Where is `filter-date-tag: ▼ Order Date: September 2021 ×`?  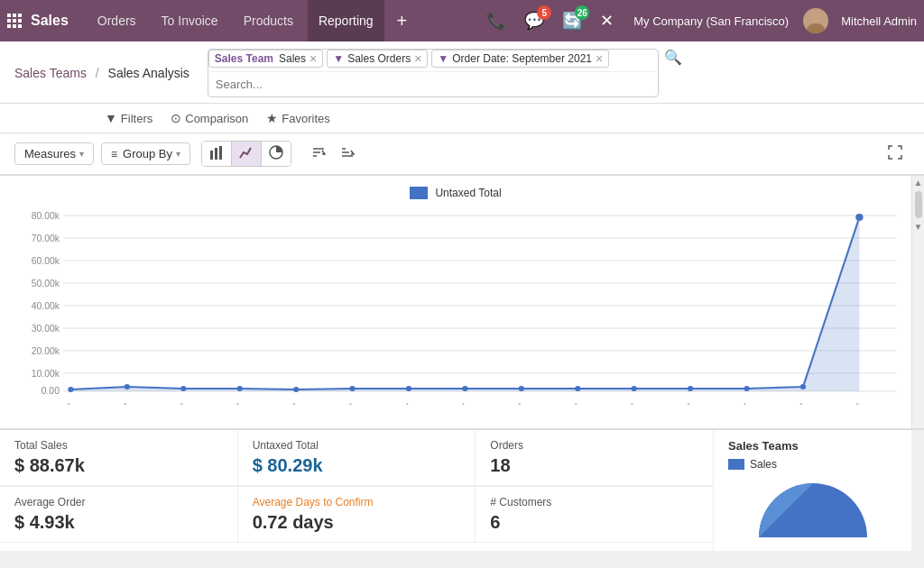 filter-date-tag: ▼ Order Date: September 2021 × is located at coordinates (520, 59).